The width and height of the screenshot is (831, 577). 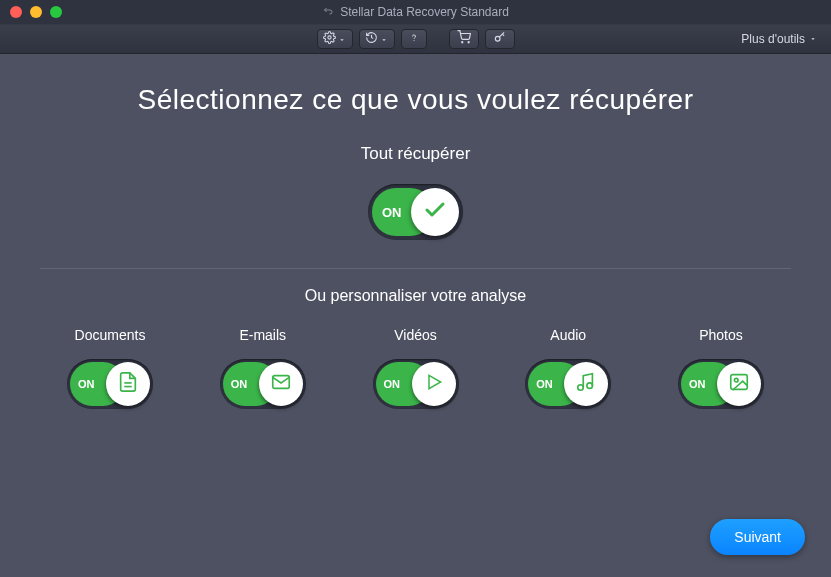 What do you see at coordinates (110, 335) in the screenshot?
I see `category-label: Documents` at bounding box center [110, 335].